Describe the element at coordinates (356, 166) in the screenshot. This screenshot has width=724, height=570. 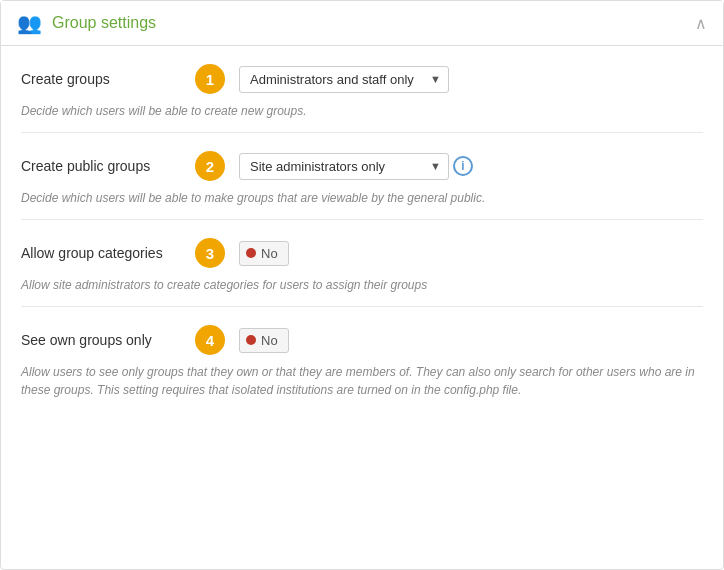
I see `select-info-row: Site administrators only Administrators …` at that location.